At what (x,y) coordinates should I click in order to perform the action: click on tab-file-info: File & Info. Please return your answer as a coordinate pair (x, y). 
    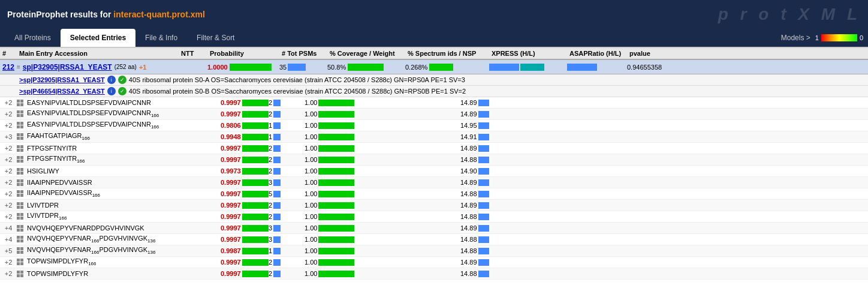
    Looking at the image, I should click on (161, 38).